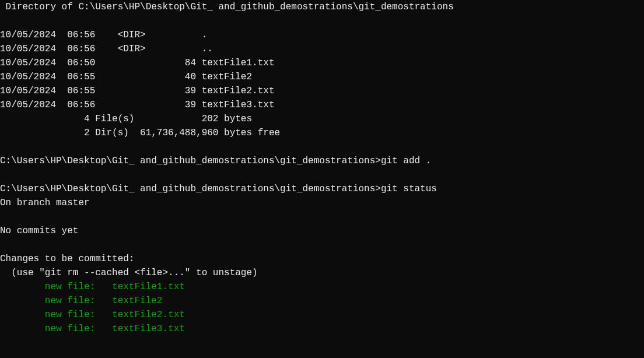 This screenshot has height=358, width=644. What do you see at coordinates (92, 287) in the screenshot?
I see `new-file-entry: new file: textFile1.txt` at bounding box center [92, 287].